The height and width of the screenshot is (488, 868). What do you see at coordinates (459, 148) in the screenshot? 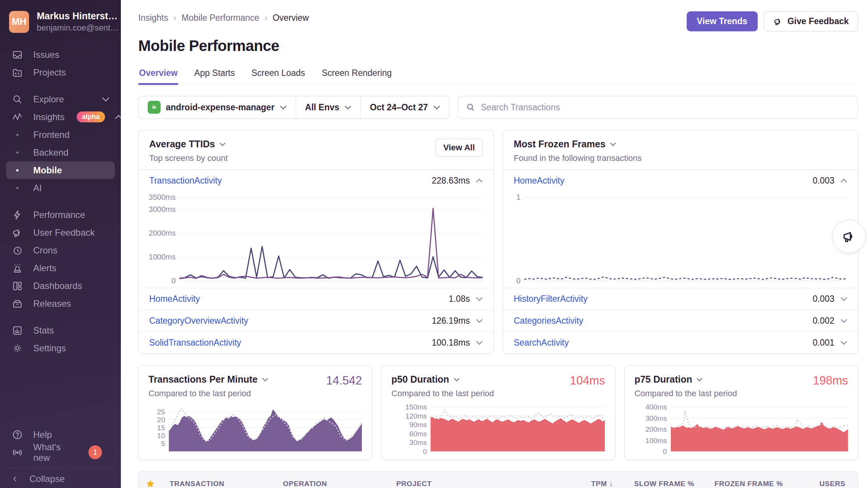
I see `view-all-button: View All` at bounding box center [459, 148].